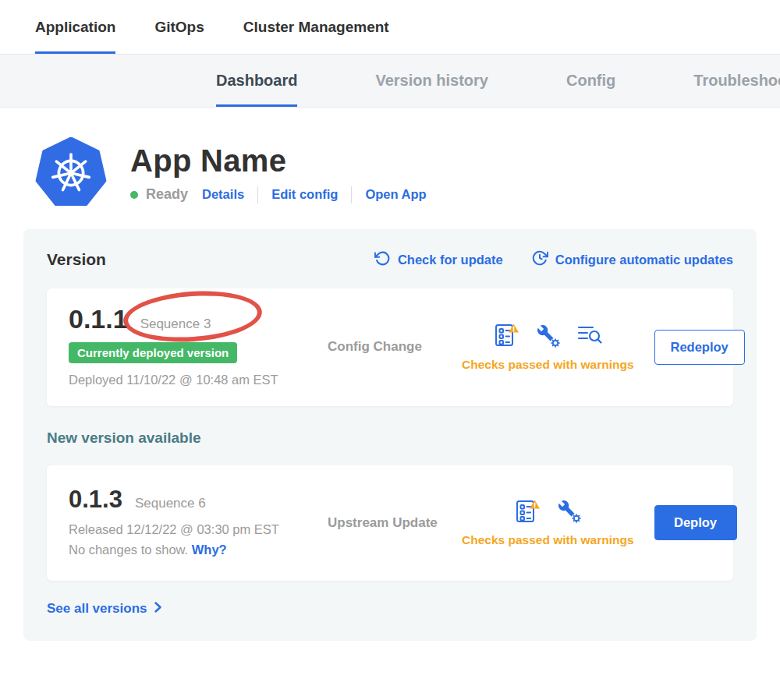 This screenshot has height=700, width=780. What do you see at coordinates (71, 173) in the screenshot?
I see `kubernetes-logo-icon` at bounding box center [71, 173].